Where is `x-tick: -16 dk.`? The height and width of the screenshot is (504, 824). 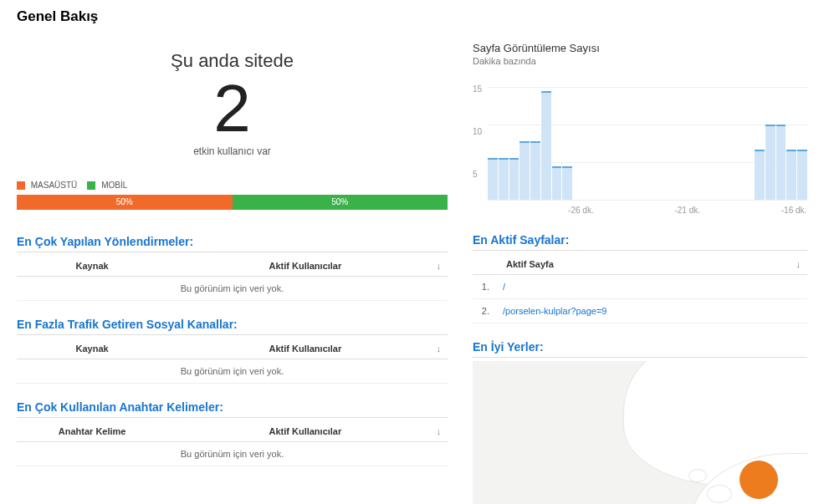
x-tick: -16 dk. is located at coordinates (794, 211).